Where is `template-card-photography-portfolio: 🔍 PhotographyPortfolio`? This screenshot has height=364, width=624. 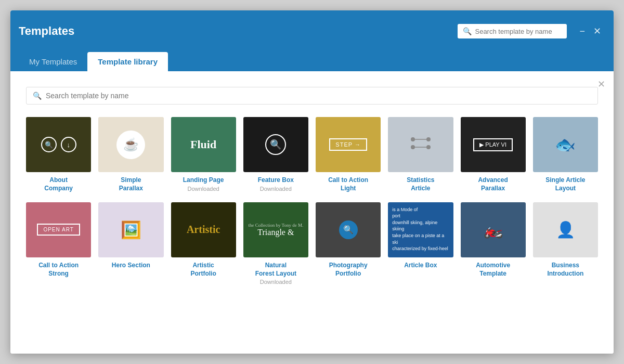
template-card-photography-portfolio: 🔍 PhotographyPortfolio is located at coordinates (348, 244).